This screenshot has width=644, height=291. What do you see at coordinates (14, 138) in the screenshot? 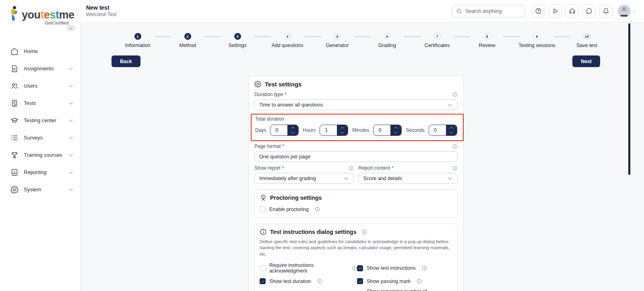
I see `list-icon` at bounding box center [14, 138].